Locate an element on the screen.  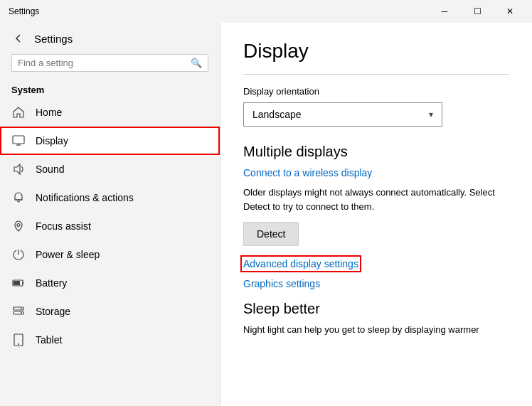
search-box: 🔍 is located at coordinates (110, 63).